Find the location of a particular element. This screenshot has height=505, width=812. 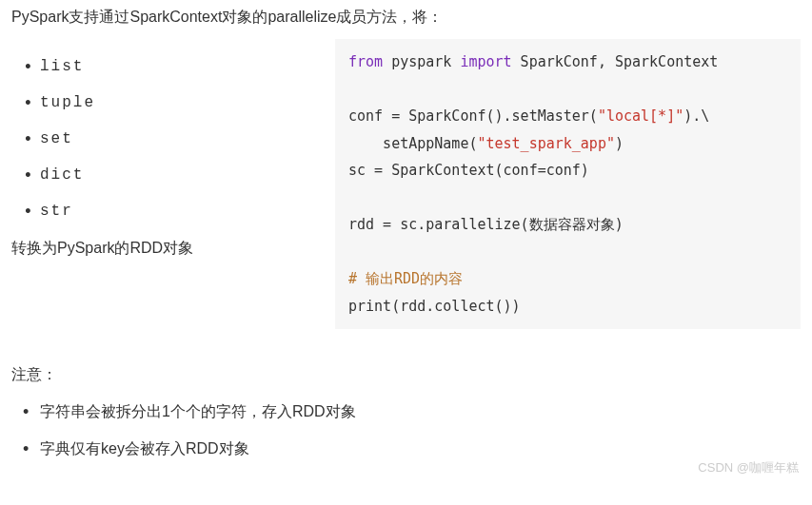

list-item: list is located at coordinates (169, 67).